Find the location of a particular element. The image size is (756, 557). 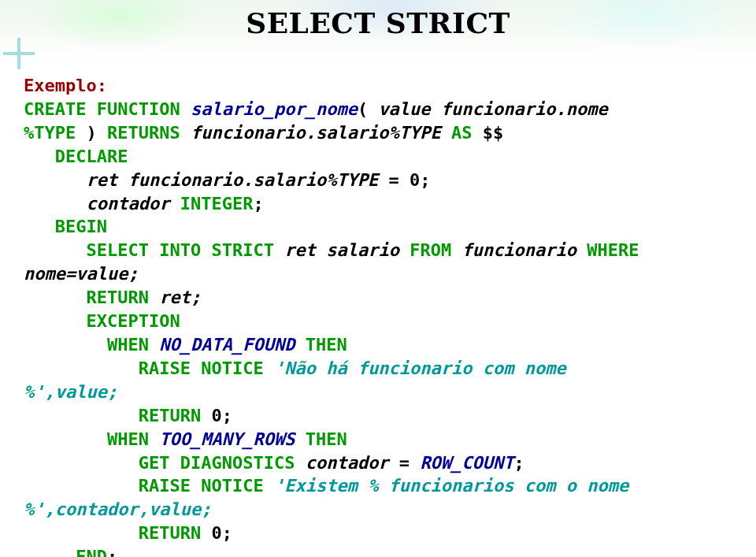

kw-function: FUNCTION is located at coordinates (139, 109).